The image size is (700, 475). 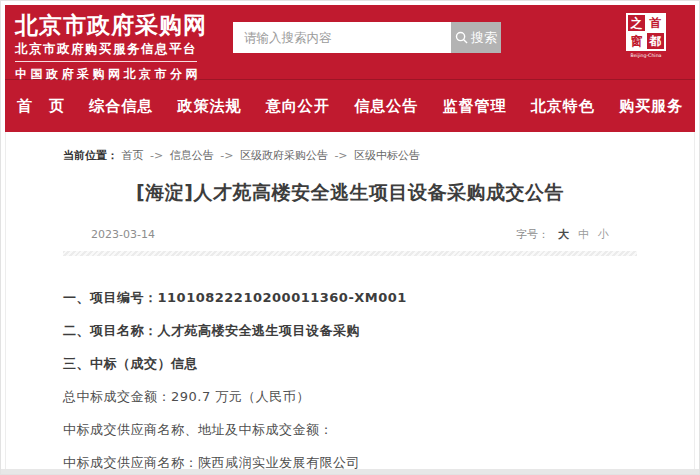 What do you see at coordinates (646, 32) in the screenshot?
I see `capital-window-seal: 之 首 窗 都` at bounding box center [646, 32].